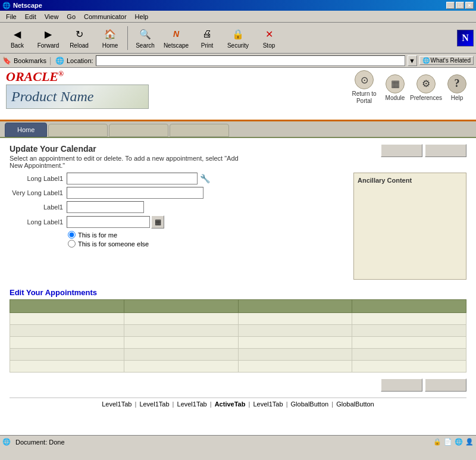 This screenshot has height=460, width=476. What do you see at coordinates (459, 442) in the screenshot?
I see `status-icon-3: 🌐` at bounding box center [459, 442].